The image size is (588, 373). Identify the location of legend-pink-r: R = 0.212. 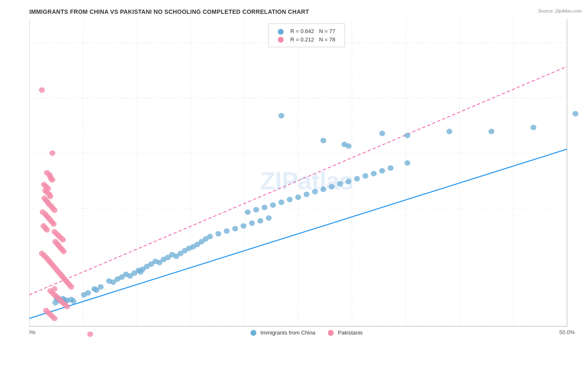
(302, 40).